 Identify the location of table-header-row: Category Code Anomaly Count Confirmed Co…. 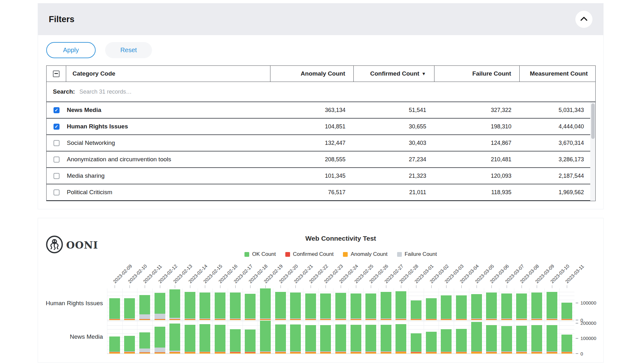
(321, 74).